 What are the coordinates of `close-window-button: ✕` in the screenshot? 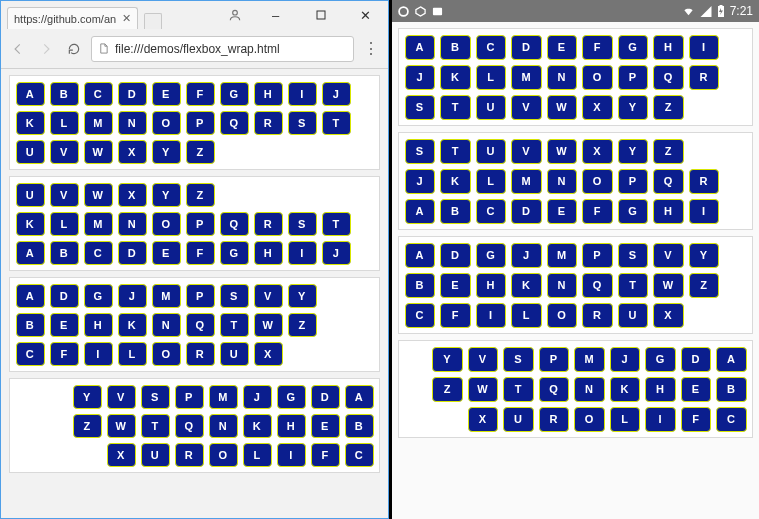 It's located at (366, 15).